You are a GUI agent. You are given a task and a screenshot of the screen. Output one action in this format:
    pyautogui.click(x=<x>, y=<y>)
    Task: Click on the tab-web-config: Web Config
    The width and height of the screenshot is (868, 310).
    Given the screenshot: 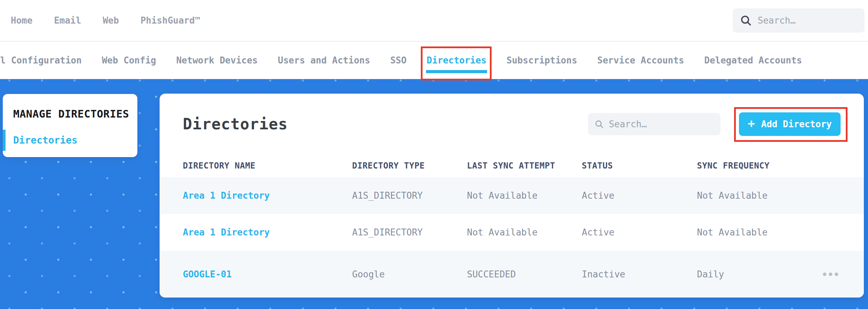 What is the action you would take?
    pyautogui.click(x=129, y=60)
    